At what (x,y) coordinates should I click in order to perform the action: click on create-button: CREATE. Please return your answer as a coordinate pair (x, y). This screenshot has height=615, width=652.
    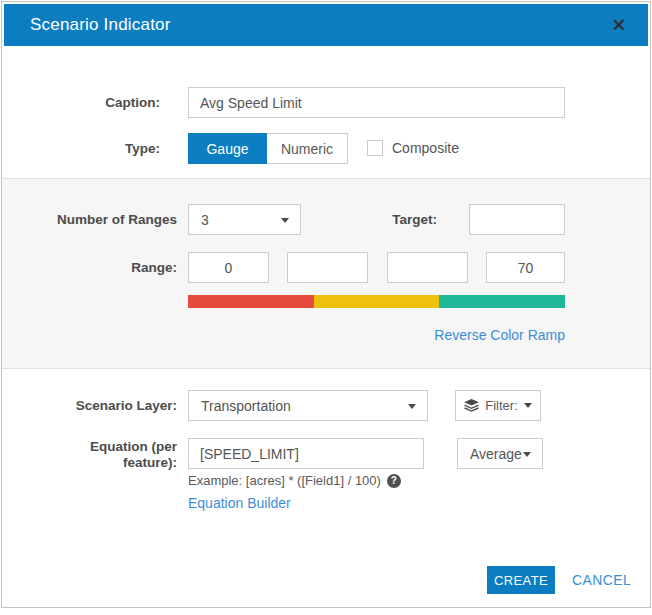
    Looking at the image, I should click on (521, 580).